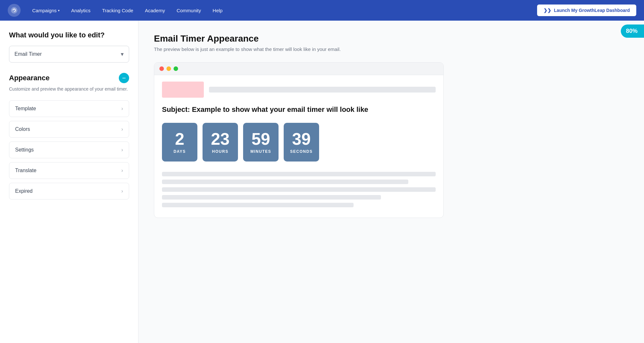 This screenshot has width=644, height=343. Describe the element at coordinates (299, 110) in the screenshot. I see `email-subject-text: Subject: Example to show what your email…` at that location.